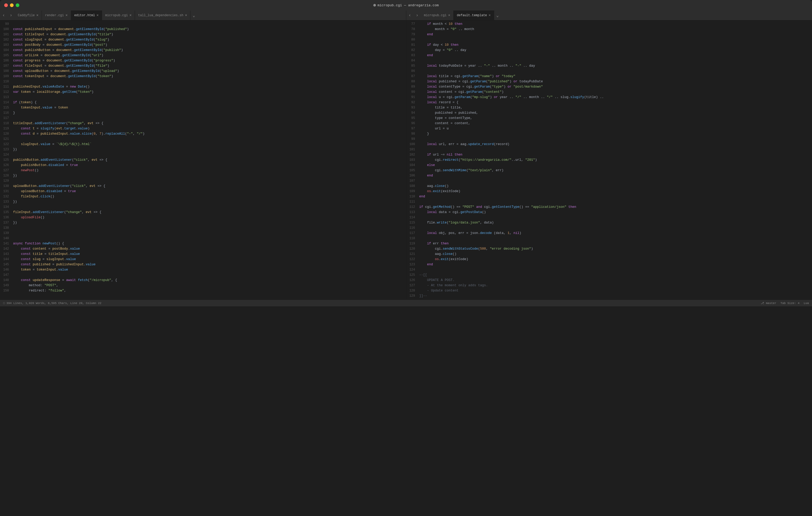 This screenshot has height=516, width=812. Describe the element at coordinates (203, 82) in the screenshot. I see `code-line: 110` at that location.